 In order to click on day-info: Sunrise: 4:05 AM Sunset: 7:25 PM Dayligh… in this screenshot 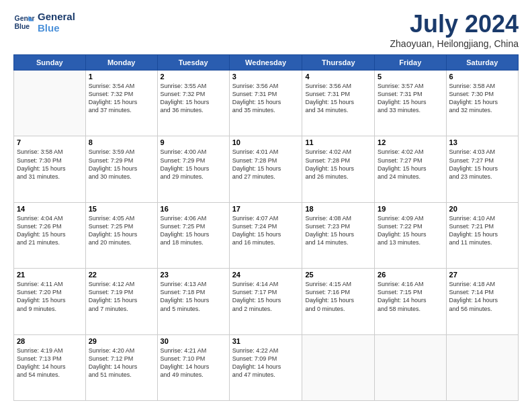, I will do `click(122, 231)`.